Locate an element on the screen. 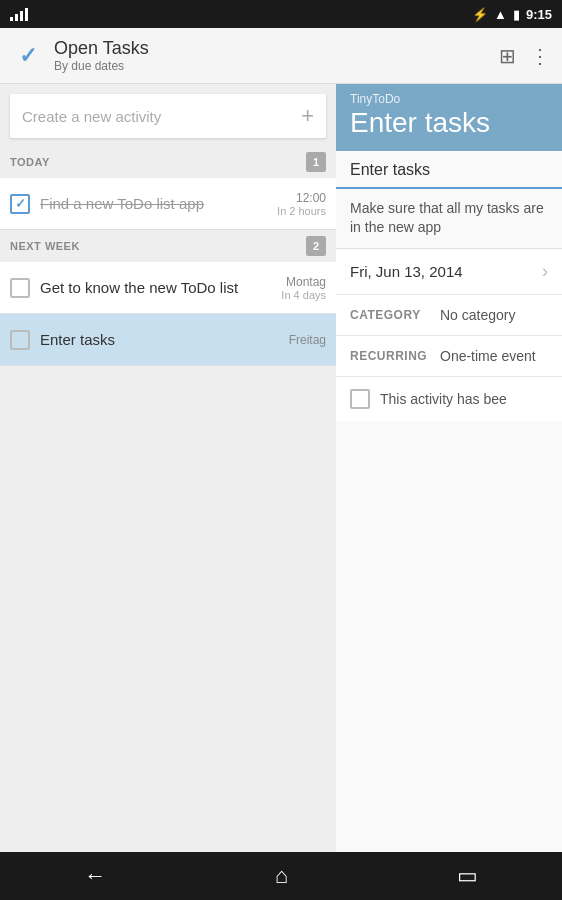 The width and height of the screenshot is (562, 900). task-name-value: Enter tasks is located at coordinates (390, 170).